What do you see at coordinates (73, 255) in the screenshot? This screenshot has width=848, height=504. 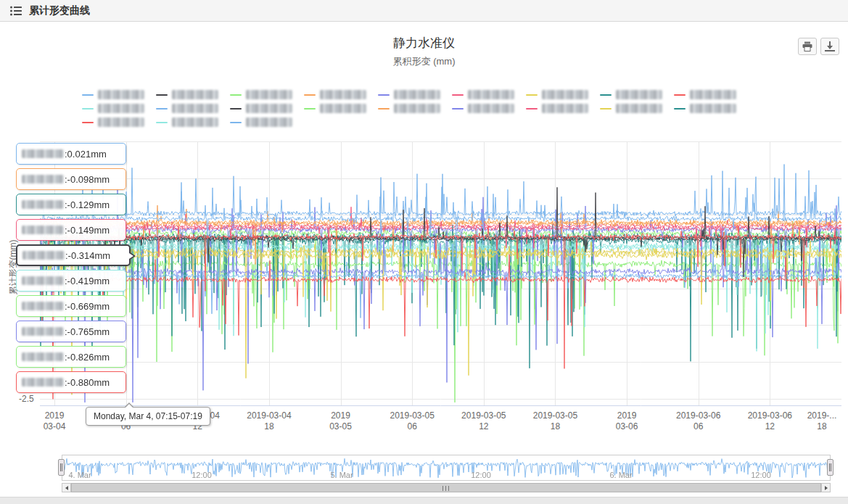 I see `tooltip-box: :-0.314mm` at bounding box center [73, 255].